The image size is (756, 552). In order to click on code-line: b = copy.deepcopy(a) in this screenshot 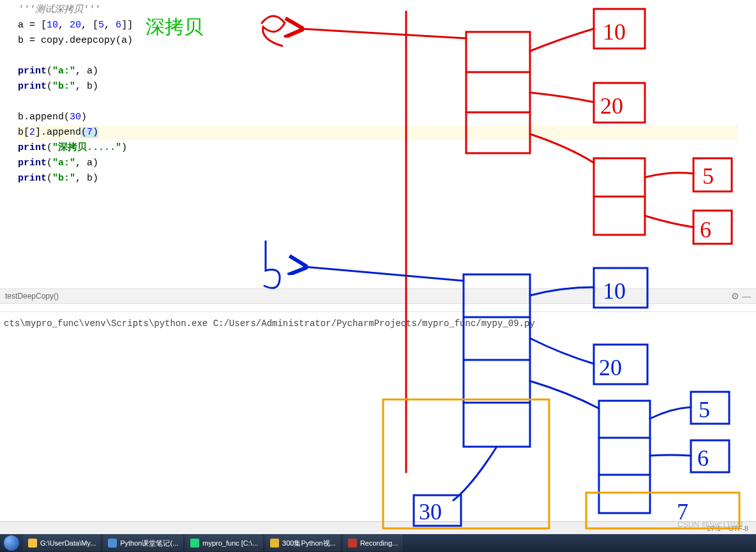, I will do `click(378, 41)`.